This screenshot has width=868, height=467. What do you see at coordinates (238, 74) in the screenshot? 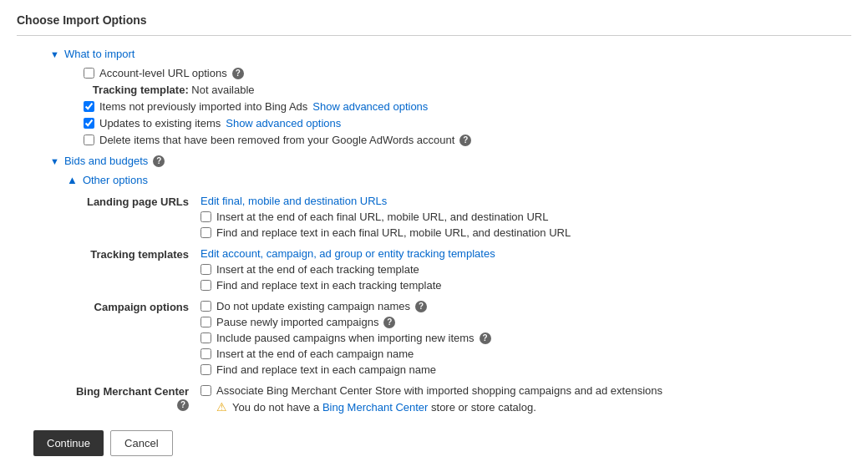
I see `account-url-help-icon: ?` at bounding box center [238, 74].